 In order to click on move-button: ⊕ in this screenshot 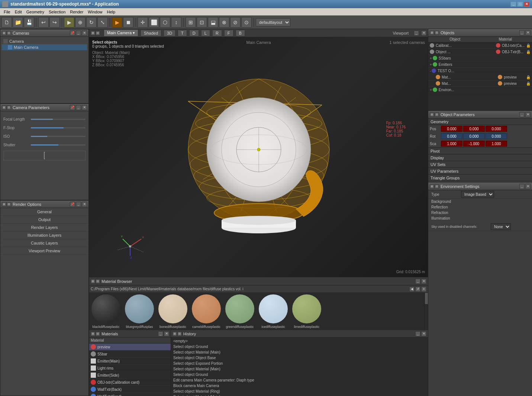, I will do `click(80, 22)`.